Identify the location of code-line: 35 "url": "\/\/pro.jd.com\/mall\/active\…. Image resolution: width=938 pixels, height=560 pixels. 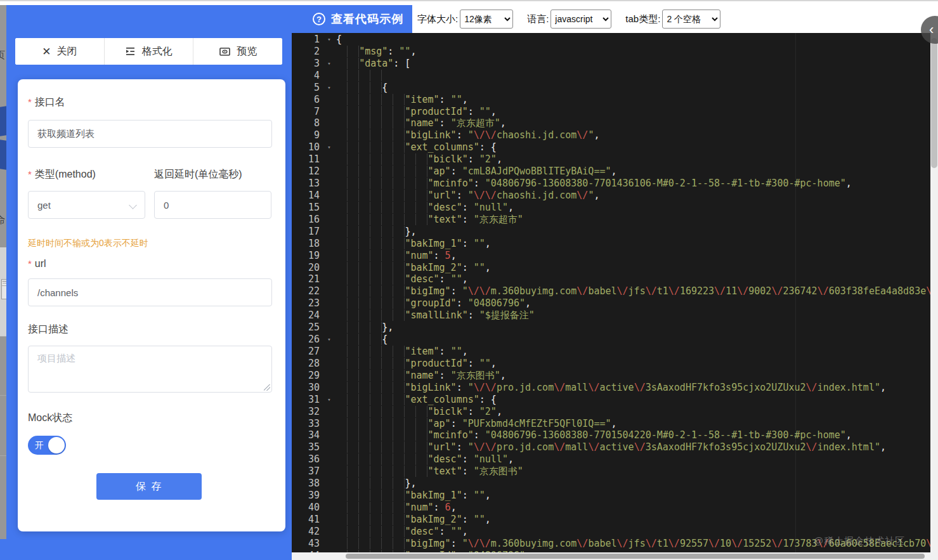
(611, 448).